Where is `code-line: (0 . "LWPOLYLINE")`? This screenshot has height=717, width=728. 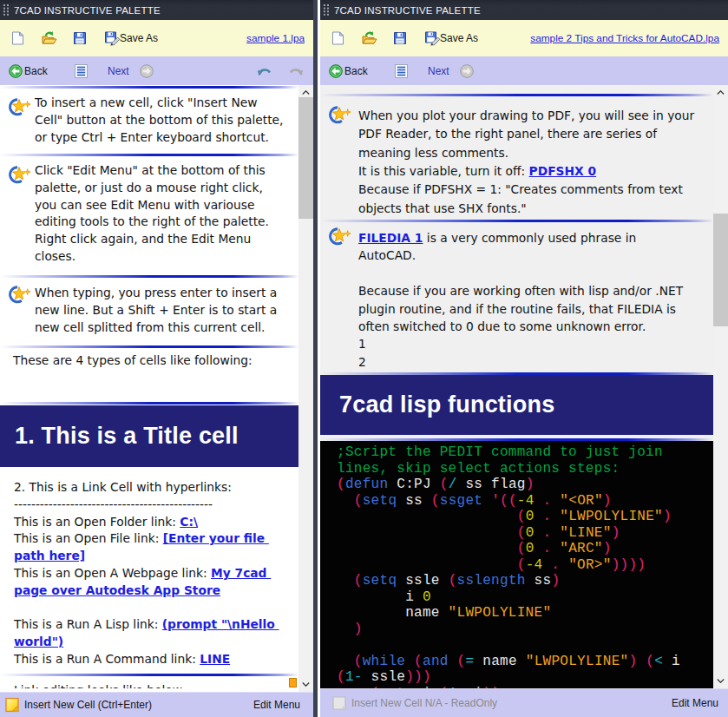
code-line: (0 . "LWPOLYLINE") is located at coordinates (504, 516).